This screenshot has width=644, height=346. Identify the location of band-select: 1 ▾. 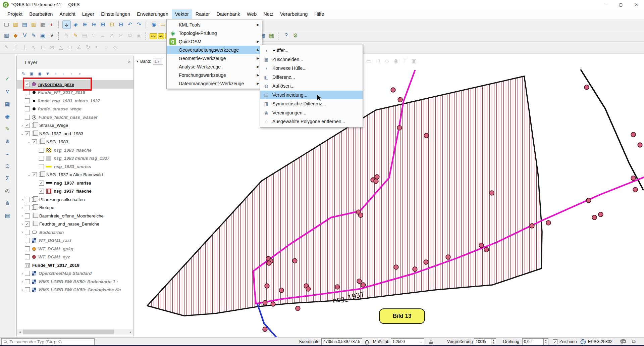
(158, 61).